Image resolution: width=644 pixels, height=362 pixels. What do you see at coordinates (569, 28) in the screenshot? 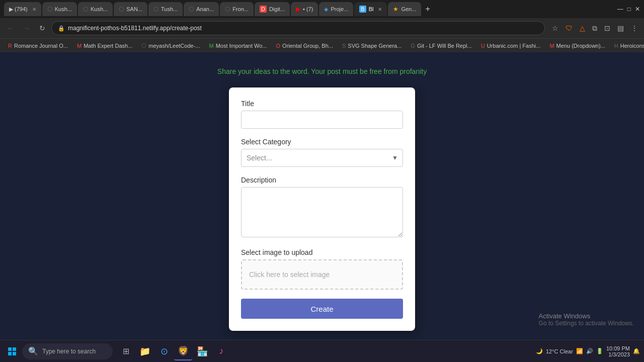
I see `brave-shield-icon: 🛡` at bounding box center [569, 28].